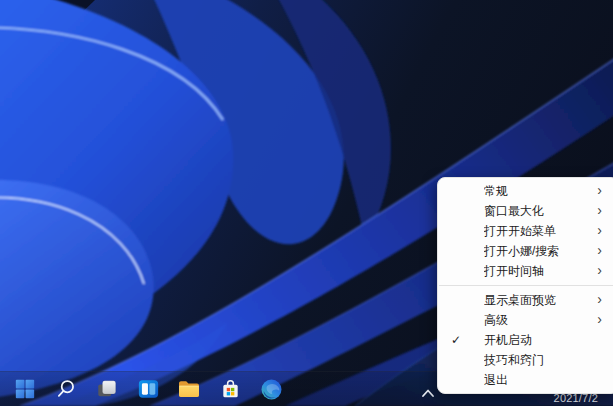 This screenshot has height=406, width=613. What do you see at coordinates (272, 390) in the screenshot?
I see `edge-icon` at bounding box center [272, 390].